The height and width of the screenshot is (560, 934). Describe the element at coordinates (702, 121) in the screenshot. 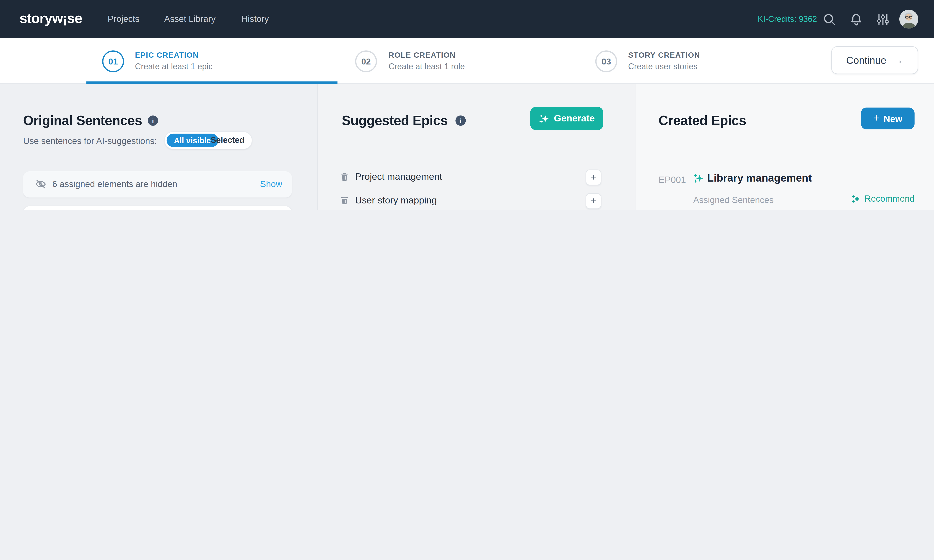

I see `created-epics-title: Created Epics` at that location.